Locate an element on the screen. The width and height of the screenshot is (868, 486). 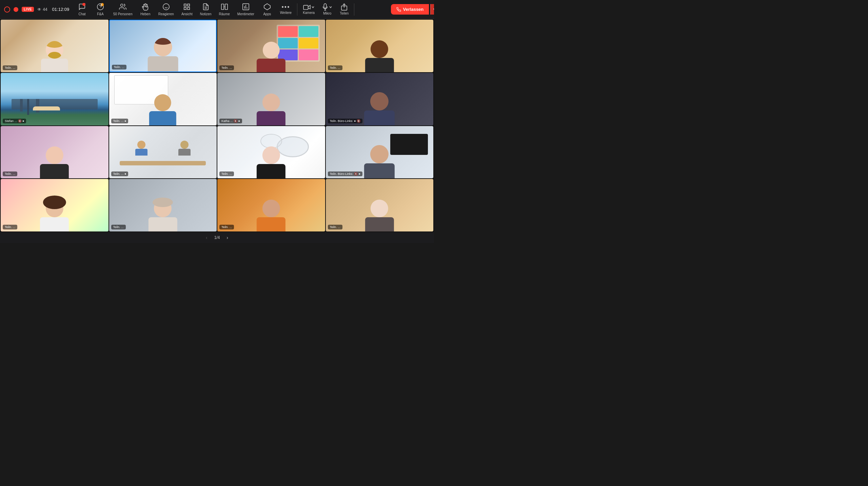
share-label: Teilen is located at coordinates (344, 14).